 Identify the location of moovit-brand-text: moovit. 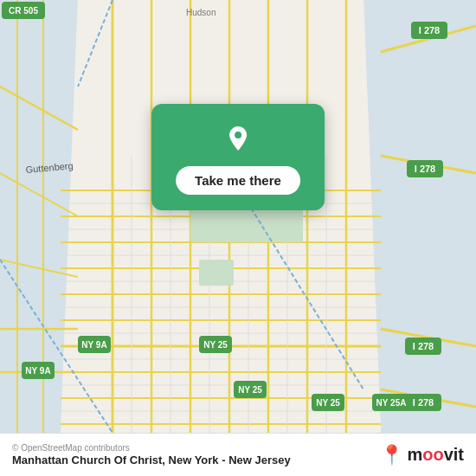
(435, 455).